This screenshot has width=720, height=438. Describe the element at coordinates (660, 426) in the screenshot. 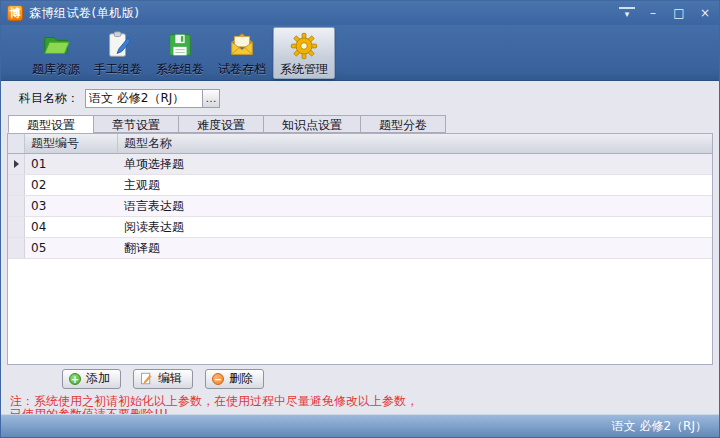

I see `status-subject-text: 语文 必修2（RJ）` at that location.